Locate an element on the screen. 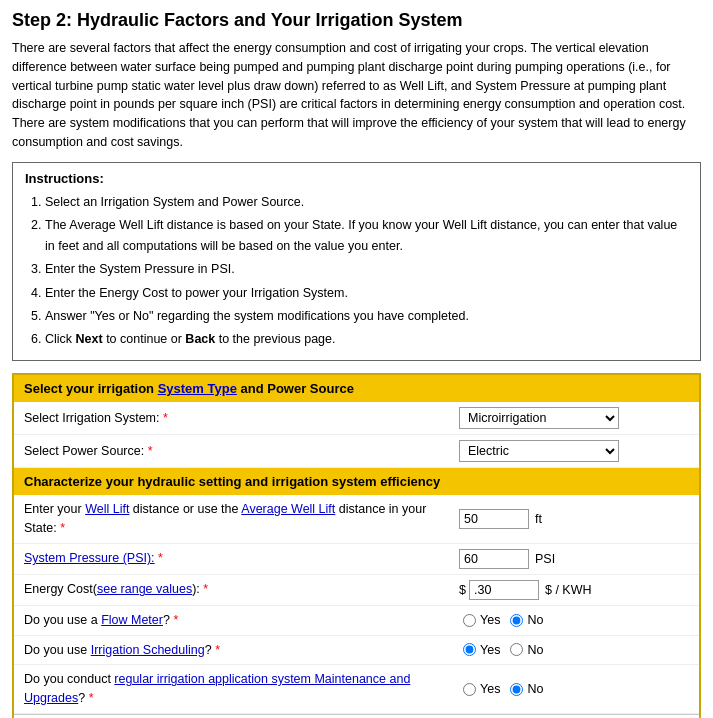 Image resolution: width=713 pixels, height=718 pixels. flow-meter-row: Do you use a Flow Meter? * Yes No is located at coordinates (356, 621).